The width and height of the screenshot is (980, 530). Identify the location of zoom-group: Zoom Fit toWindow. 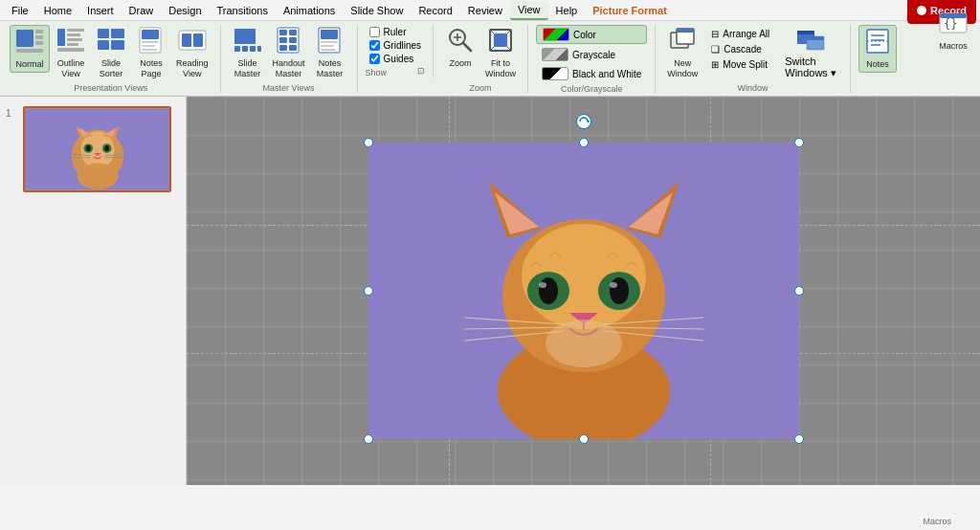
(482, 59).